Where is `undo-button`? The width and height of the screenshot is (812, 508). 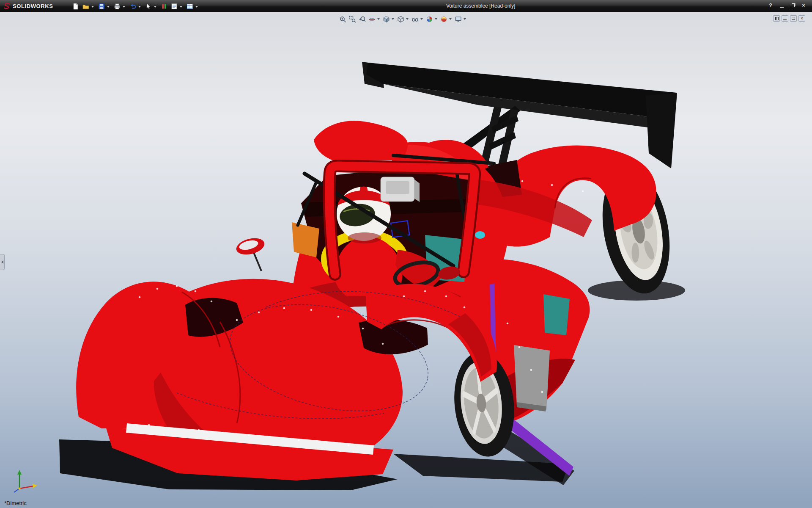 undo-button is located at coordinates (133, 6).